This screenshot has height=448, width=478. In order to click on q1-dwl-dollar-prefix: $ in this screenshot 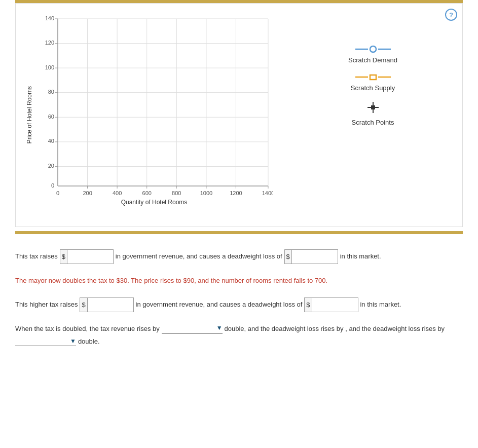, I will do `click(288, 256)`.